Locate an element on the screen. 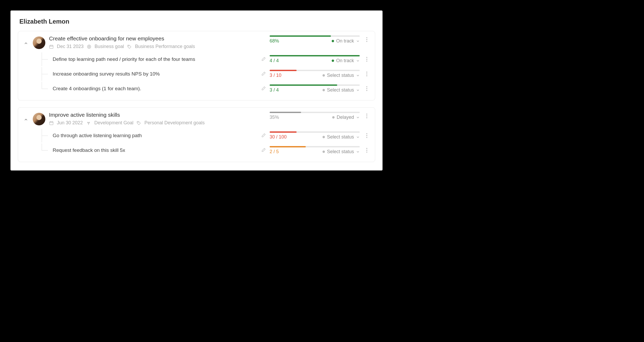 Image resolution: width=644 pixels, height=342 pixels. goal-meta: Dec 31 2023Business goalBusiness Perform… is located at coordinates (157, 47).